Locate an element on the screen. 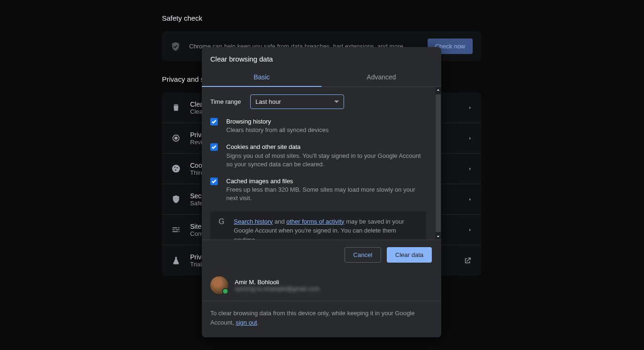  search-history-link: Search history is located at coordinates (253, 222).